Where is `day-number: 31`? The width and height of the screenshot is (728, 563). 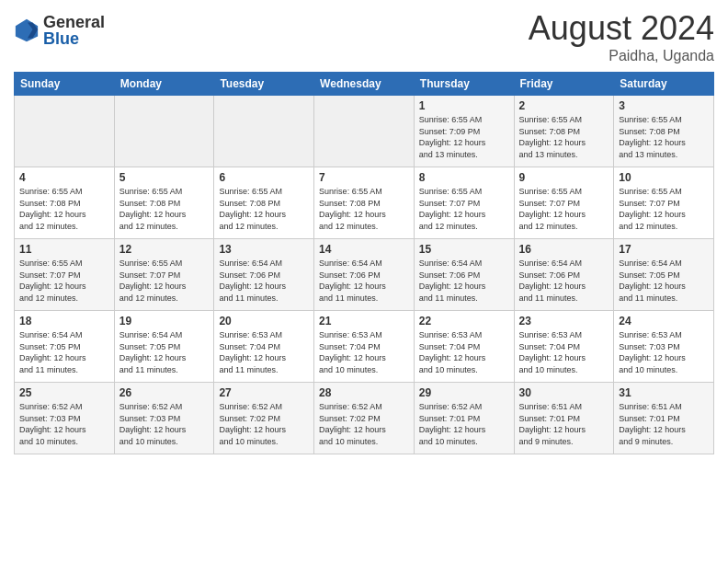
day-number: 31 is located at coordinates (664, 393).